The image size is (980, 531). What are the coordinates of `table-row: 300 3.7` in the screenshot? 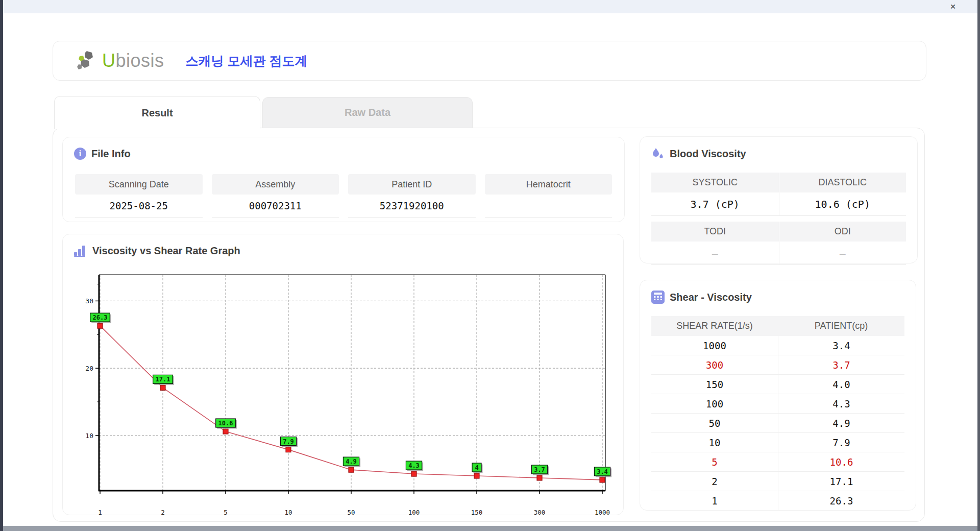 It's located at (778, 365).